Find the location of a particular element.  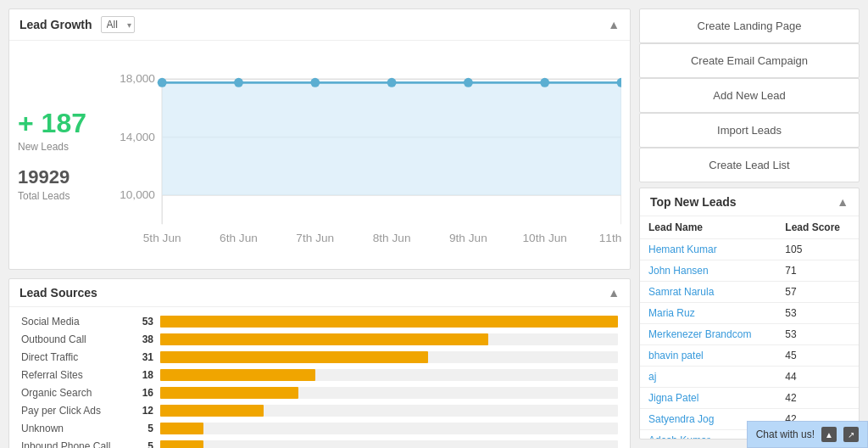

lead-name-link: Hemant Kumar is located at coordinates (683, 249).